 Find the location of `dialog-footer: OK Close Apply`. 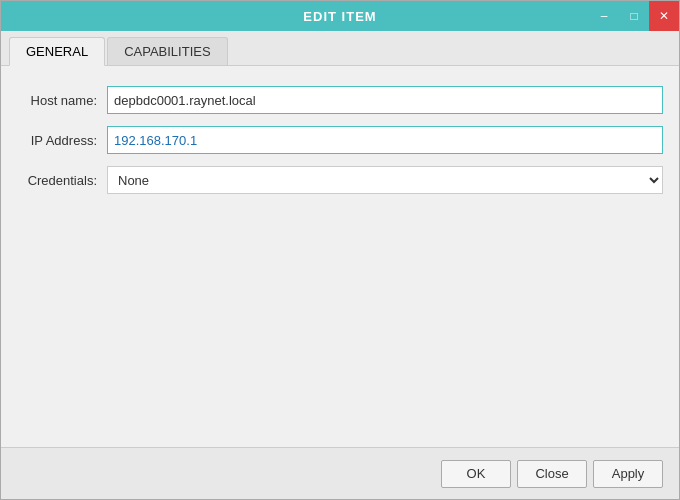

dialog-footer: OK Close Apply is located at coordinates (340, 473).